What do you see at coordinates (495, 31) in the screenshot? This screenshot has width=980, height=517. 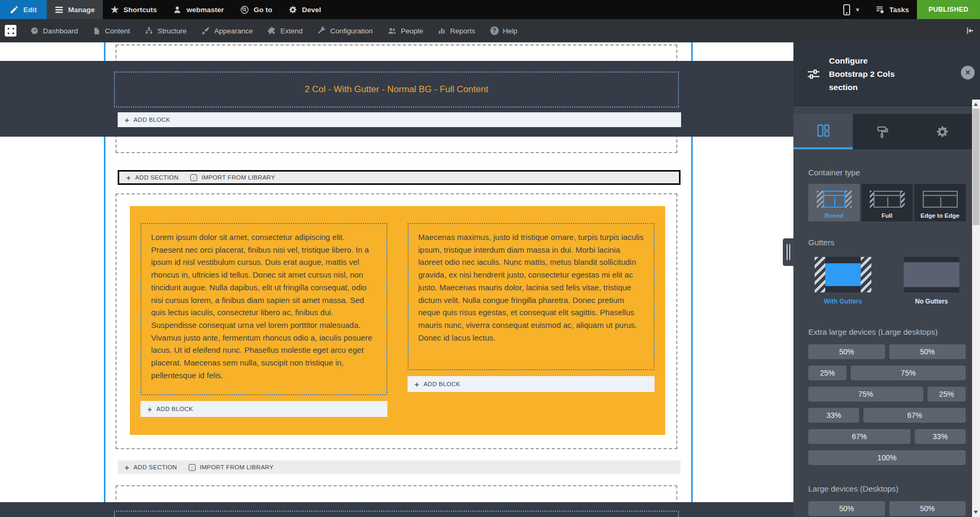 I see `help-icon: ?` at bounding box center [495, 31].